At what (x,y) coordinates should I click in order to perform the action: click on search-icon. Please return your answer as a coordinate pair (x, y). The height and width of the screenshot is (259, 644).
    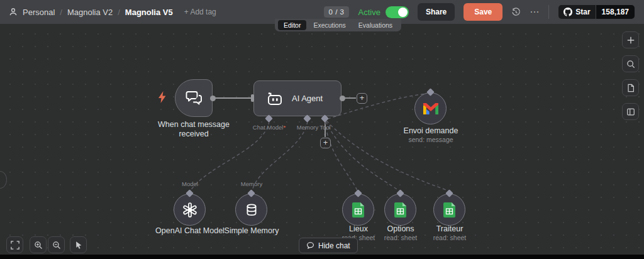
    Looking at the image, I should click on (631, 64).